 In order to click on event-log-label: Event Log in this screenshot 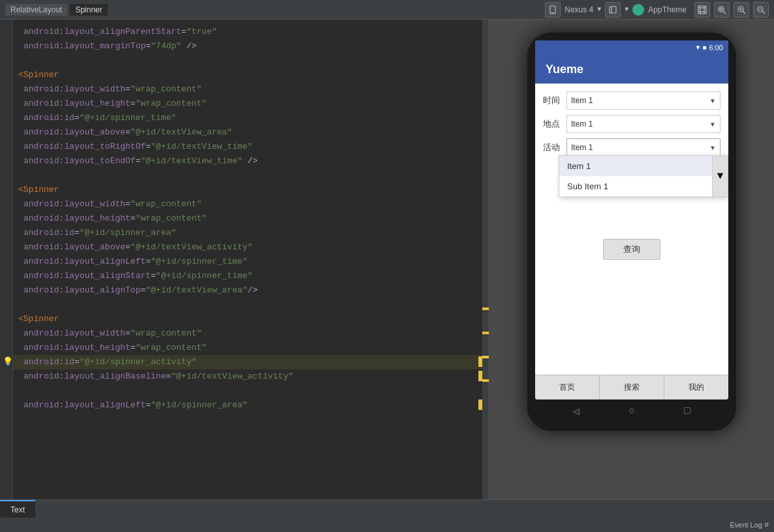, I will do `click(746, 525)`.